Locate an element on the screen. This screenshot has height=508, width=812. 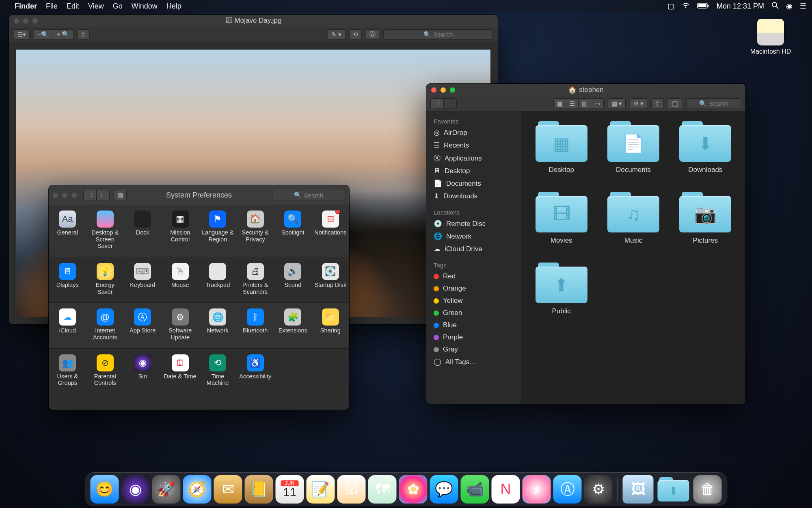
pref-software-update: ⚙Software Update is located at coordinates (180, 324).